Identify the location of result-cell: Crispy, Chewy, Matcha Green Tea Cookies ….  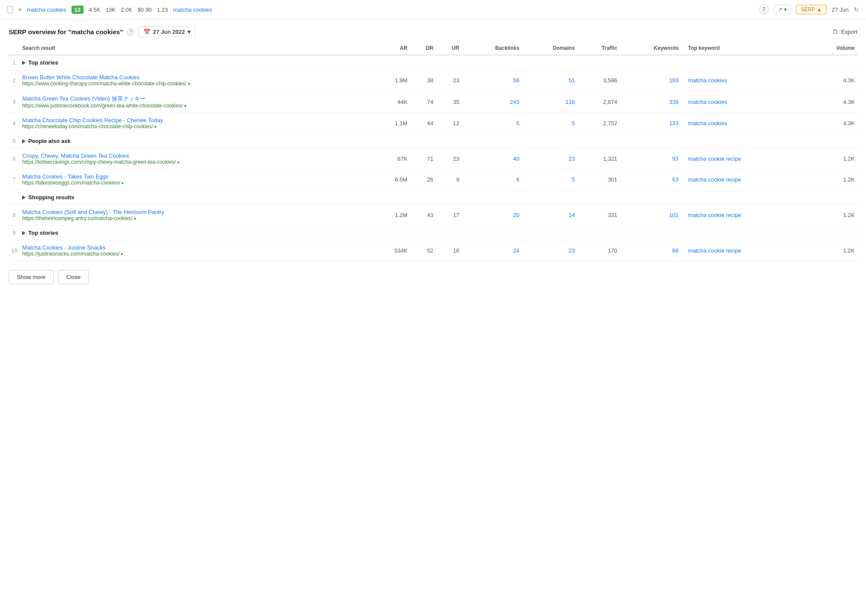
(196, 159).